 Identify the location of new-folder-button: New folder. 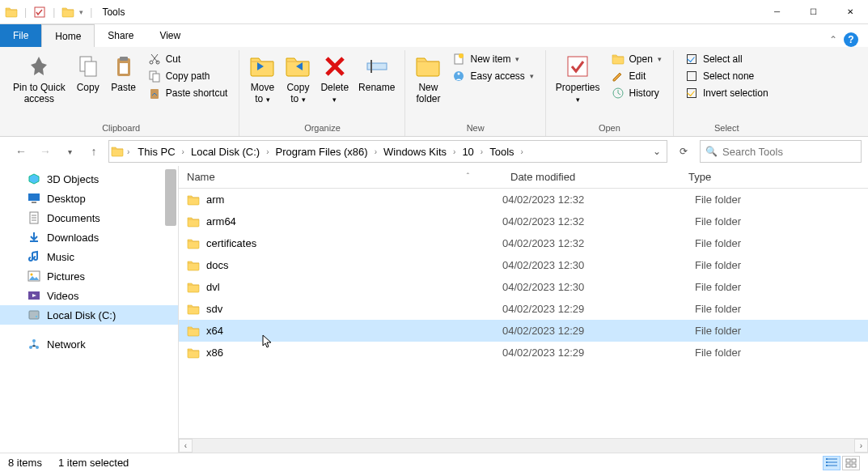
(428, 79).